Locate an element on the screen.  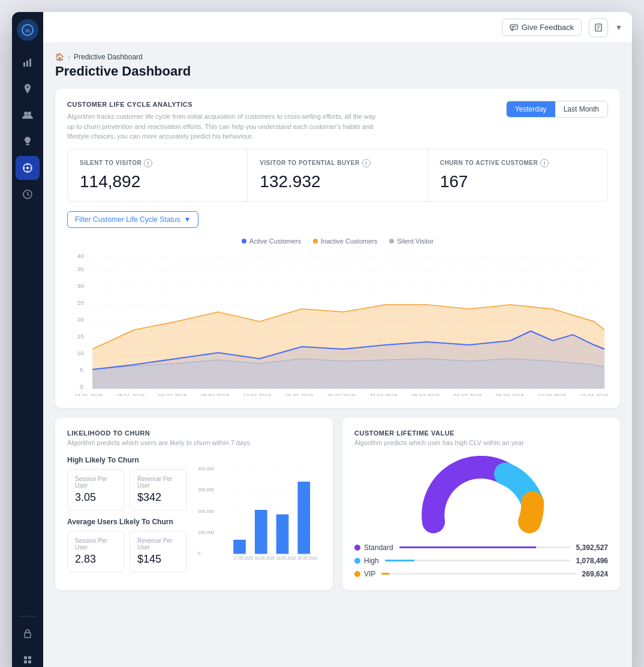
clv-standard-item: Standard 5,392,527 is located at coordinates (481, 548).